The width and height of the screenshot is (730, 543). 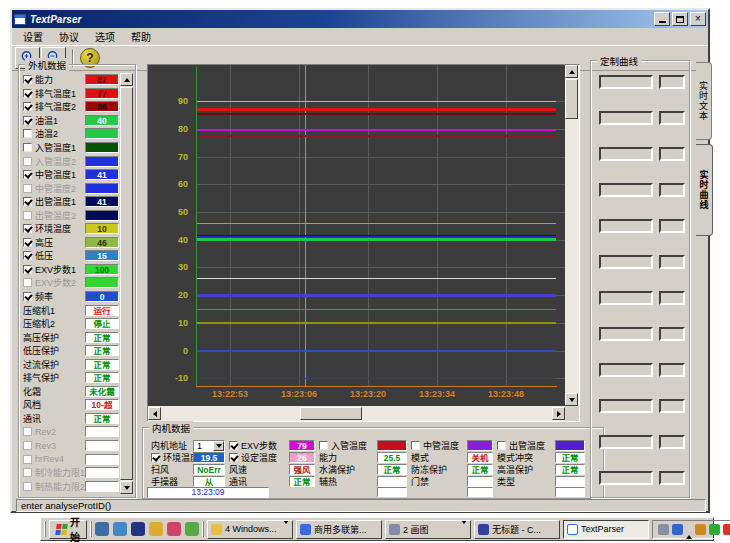 What do you see at coordinates (704, 190) in the screenshot?
I see `tab-实时曲线: 实时曲线` at bounding box center [704, 190].